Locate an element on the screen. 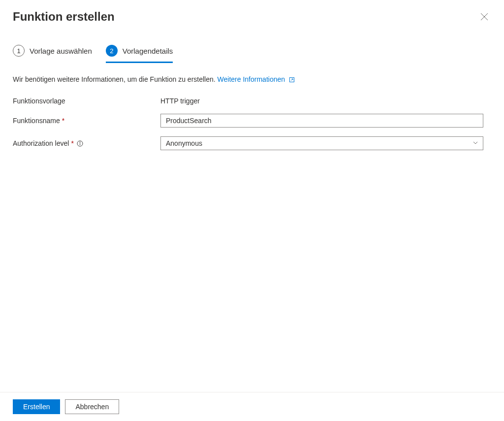  close-button is located at coordinates (484, 18).